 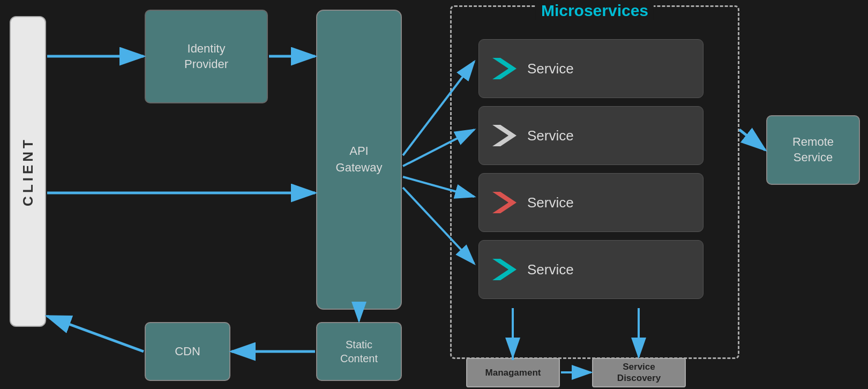 What do you see at coordinates (206, 57) in the screenshot?
I see `identity-provider-box: IdentityProvider` at bounding box center [206, 57].